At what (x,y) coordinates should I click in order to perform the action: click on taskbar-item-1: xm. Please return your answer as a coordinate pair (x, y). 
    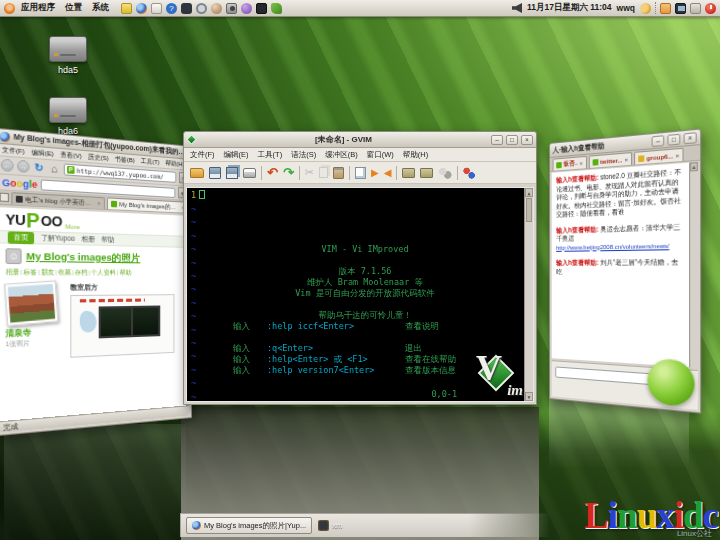
    Looking at the image, I should click on (330, 526).